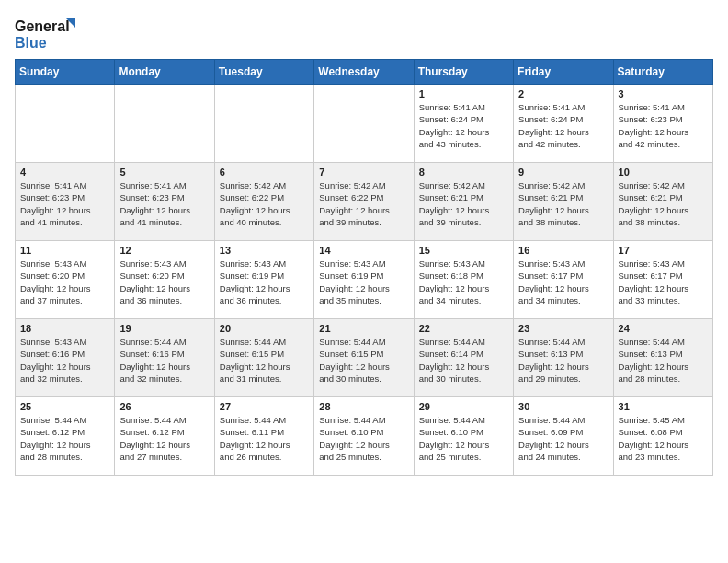 Image resolution: width=728 pixels, height=563 pixels. I want to click on calendar-cell: 28Sunrise: 5:44 AM Sunset: 6:10 PM Dayli…, so click(364, 436).